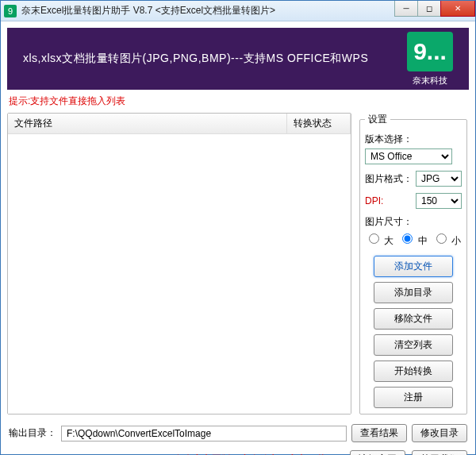 This screenshot has width=476, height=455. Describe the element at coordinates (458, 9) in the screenshot. I see `close-button: ✕` at that location.